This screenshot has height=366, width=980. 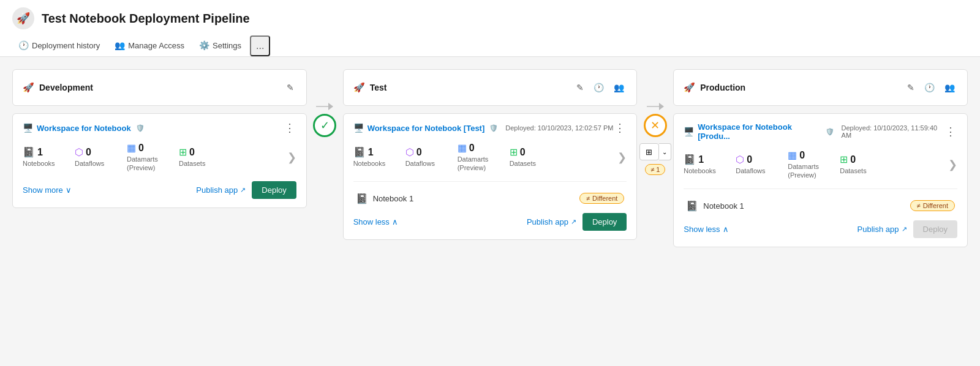 What do you see at coordinates (949, 88) in the screenshot?
I see `production-users-button: 👥` at bounding box center [949, 88].